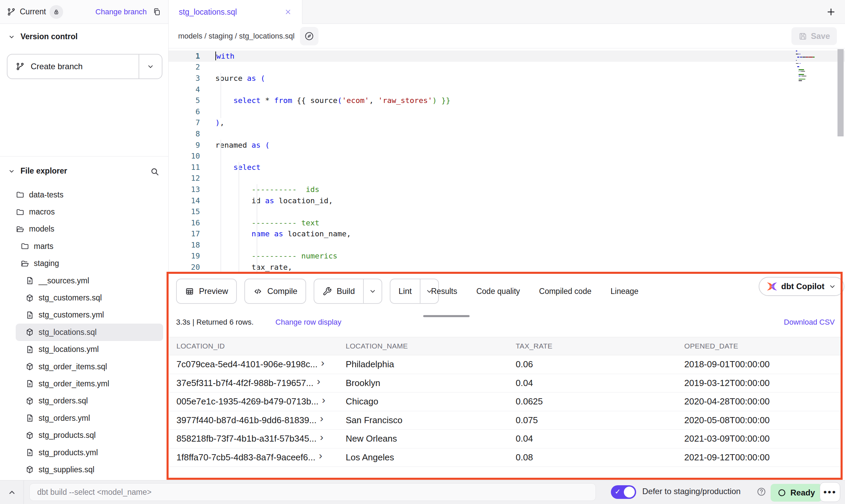  Describe the element at coordinates (796, 493) in the screenshot. I see `ready-status-badge: Ready` at that location.